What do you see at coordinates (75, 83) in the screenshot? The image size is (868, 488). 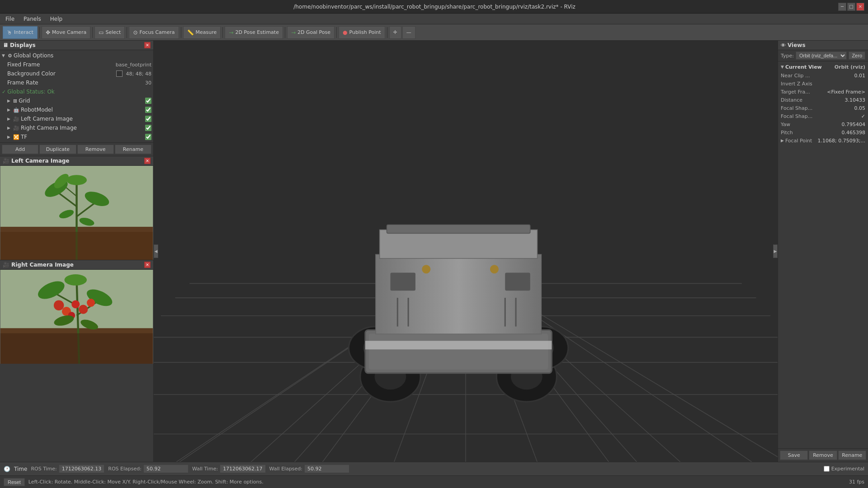 I see `frame-rate-label: Frame Rate` at bounding box center [75, 83].